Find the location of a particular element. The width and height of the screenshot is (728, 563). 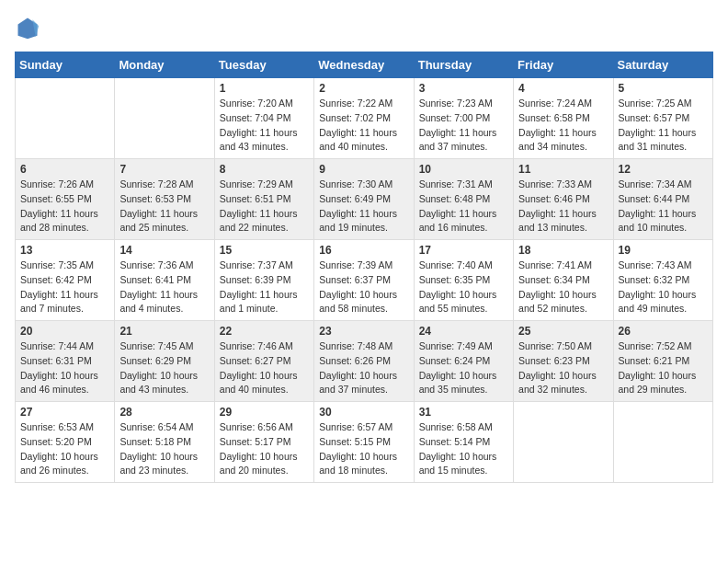

day-info: Sunrise: 7:25 AM Sunset: 6:57 PM Dayligh… is located at coordinates (664, 125).